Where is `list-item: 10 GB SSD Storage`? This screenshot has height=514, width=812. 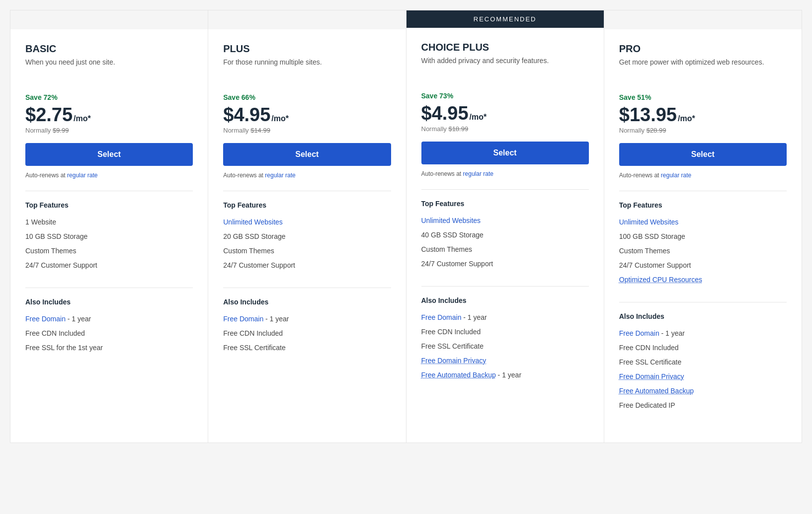 list-item: 10 GB SSD Storage is located at coordinates (109, 236).